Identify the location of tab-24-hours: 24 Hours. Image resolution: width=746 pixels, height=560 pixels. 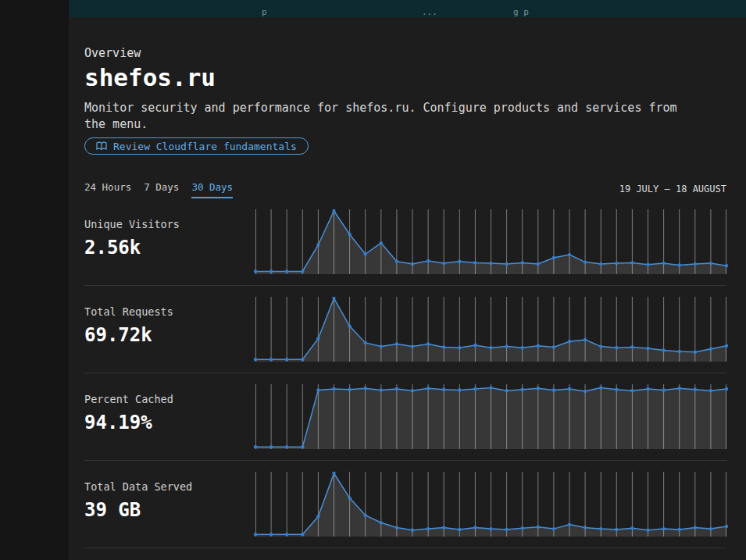
(108, 190).